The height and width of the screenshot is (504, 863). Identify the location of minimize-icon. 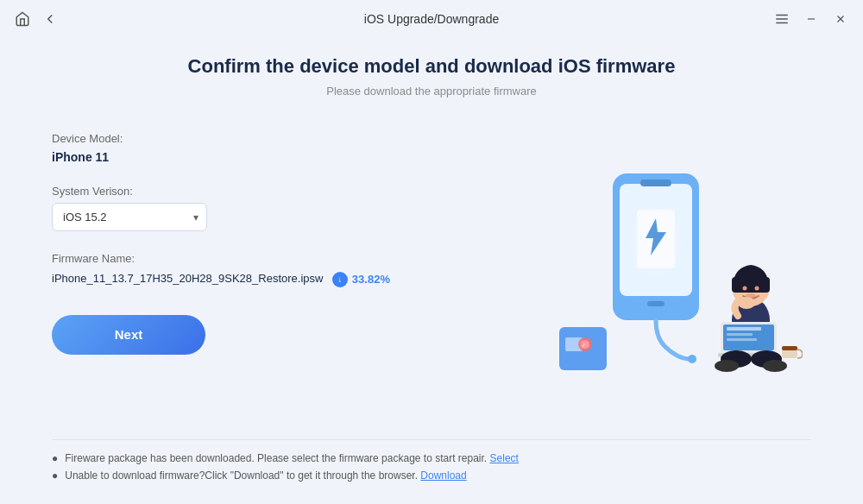
(811, 19).